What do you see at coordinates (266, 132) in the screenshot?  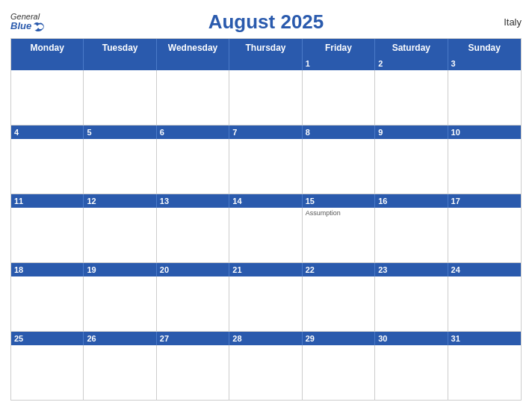 I see `week-num-row-2: 45678910` at bounding box center [266, 132].